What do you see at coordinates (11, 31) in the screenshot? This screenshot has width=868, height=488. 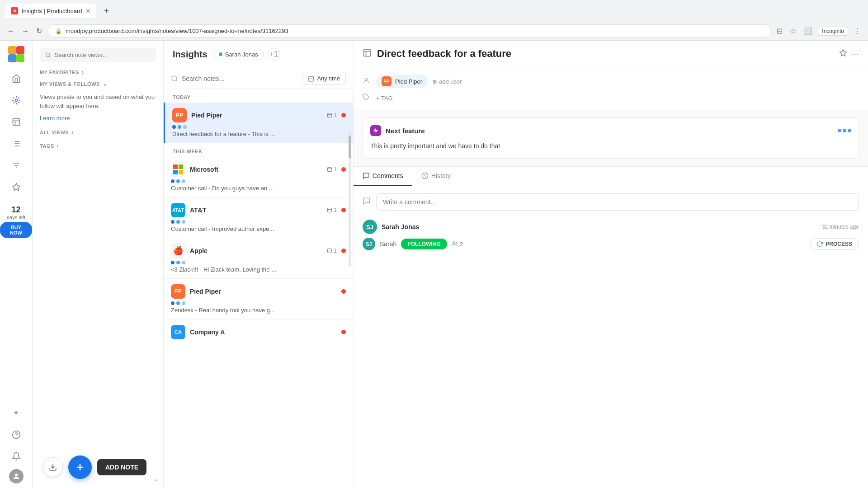 I see `back-button: ←` at bounding box center [11, 31].